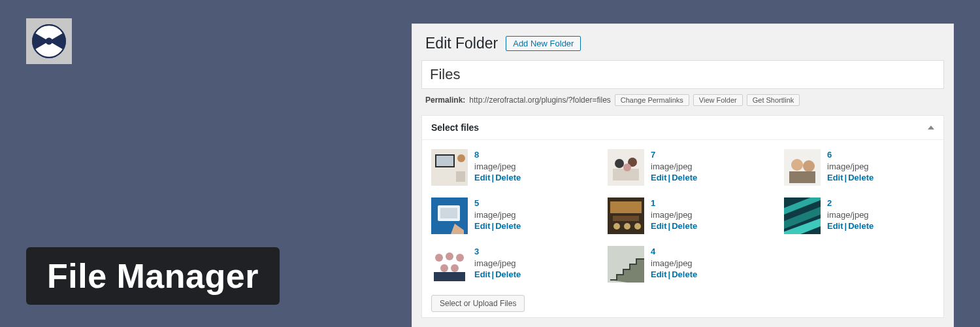 The height and width of the screenshot is (327, 980). Describe the element at coordinates (683, 75) in the screenshot. I see `folder-name-row` at that location.